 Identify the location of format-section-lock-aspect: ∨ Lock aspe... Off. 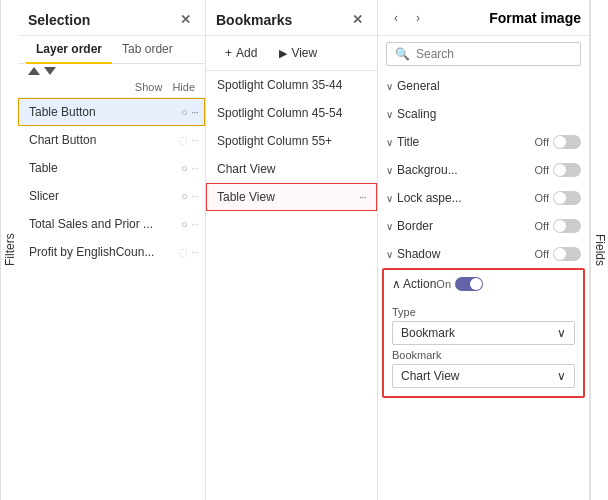
(484, 198).